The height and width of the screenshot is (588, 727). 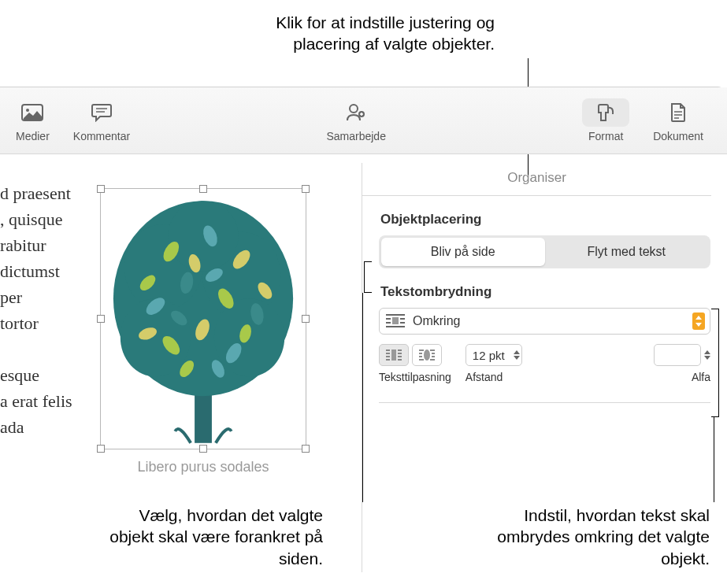 What do you see at coordinates (491, 356) in the screenshot?
I see `spacing-value: 12 pkt` at bounding box center [491, 356].